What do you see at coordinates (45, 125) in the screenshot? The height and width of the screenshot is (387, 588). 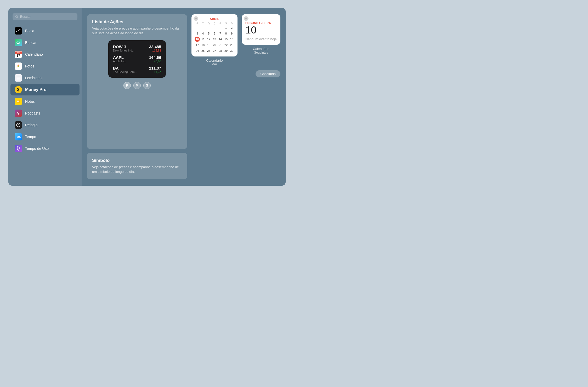 I see `sidebar-item-relogio: Relógio` at bounding box center [45, 125].